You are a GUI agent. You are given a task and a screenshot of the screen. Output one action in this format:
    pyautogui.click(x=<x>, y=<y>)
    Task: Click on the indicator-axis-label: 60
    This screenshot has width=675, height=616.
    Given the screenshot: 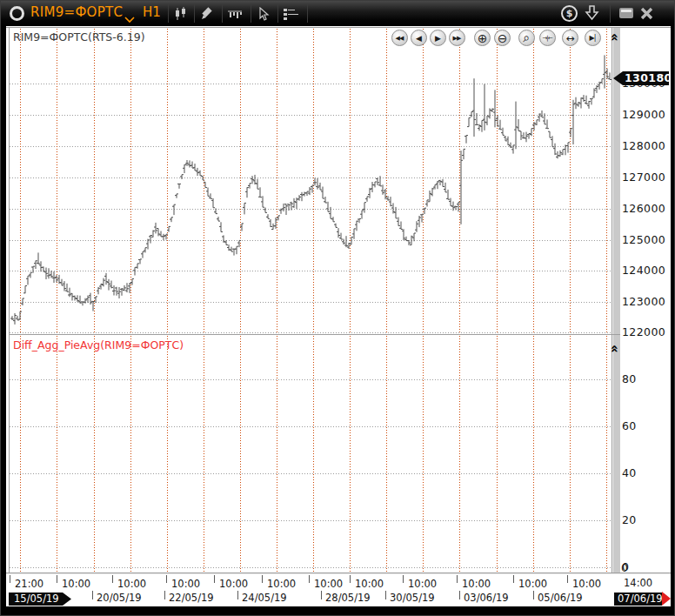 What is the action you would take?
    pyautogui.click(x=630, y=426)
    